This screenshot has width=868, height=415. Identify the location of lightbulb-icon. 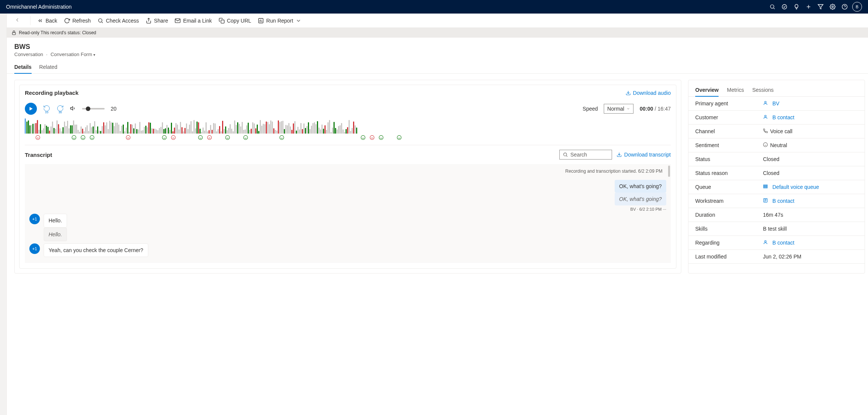
(796, 7).